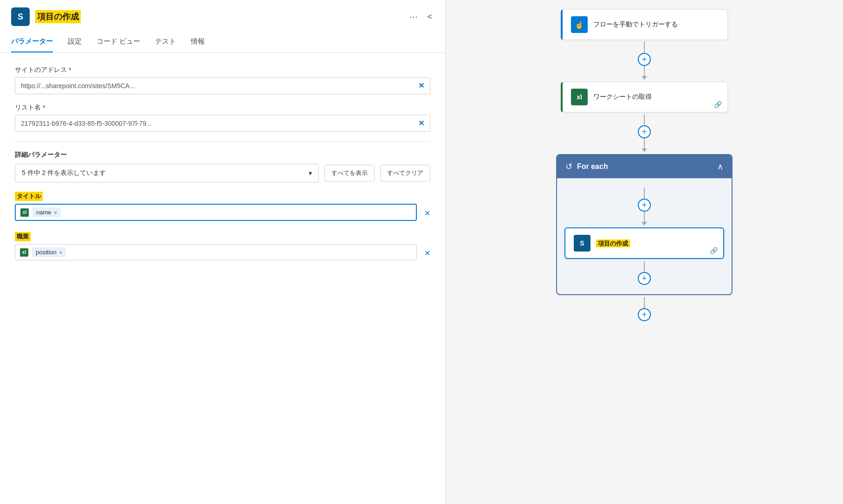 This screenshot has height=504, width=843. I want to click on add-final-button: +, so click(644, 315).